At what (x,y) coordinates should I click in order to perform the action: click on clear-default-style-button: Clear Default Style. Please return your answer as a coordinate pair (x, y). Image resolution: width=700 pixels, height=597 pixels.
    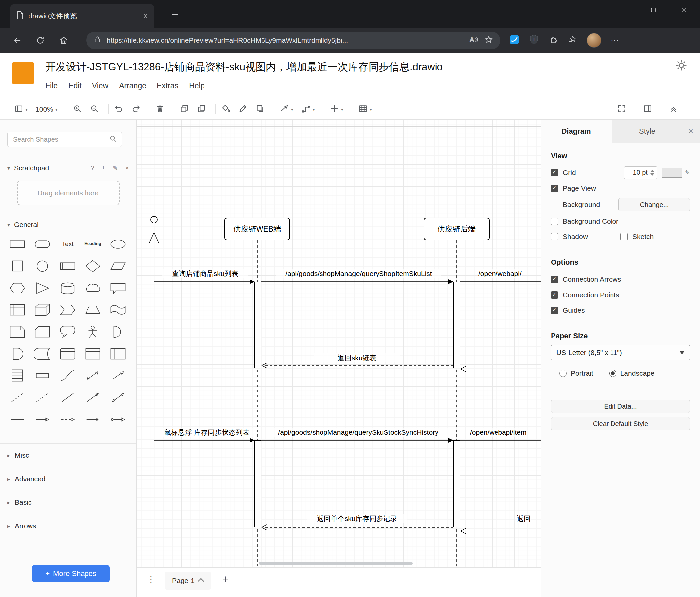
    Looking at the image, I should click on (621, 424).